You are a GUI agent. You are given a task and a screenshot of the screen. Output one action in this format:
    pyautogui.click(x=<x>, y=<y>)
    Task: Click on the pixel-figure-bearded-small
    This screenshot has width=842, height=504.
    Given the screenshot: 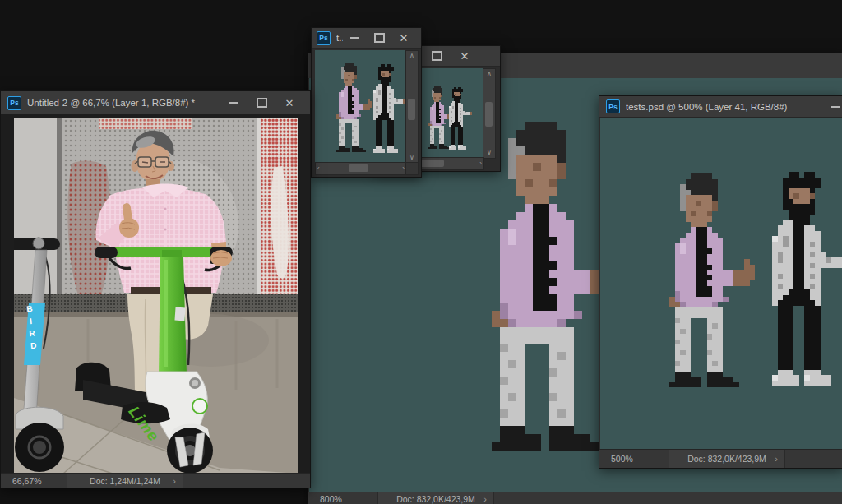 What is the action you would take?
    pyautogui.click(x=387, y=109)
    